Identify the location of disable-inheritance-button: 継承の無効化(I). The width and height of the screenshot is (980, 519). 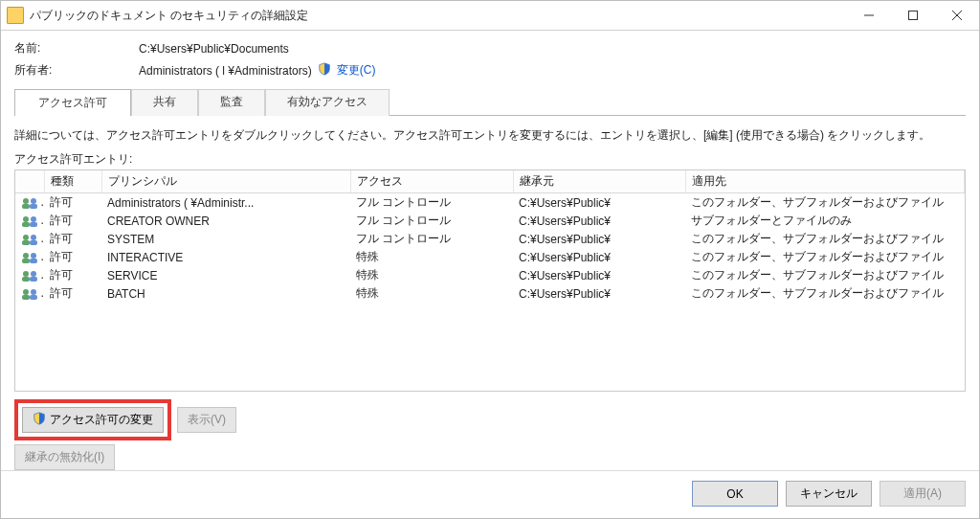
(65, 458).